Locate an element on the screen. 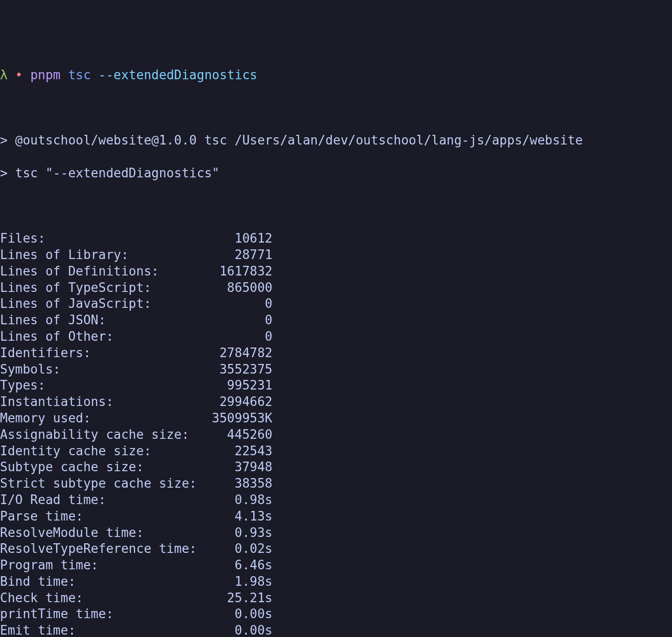 The image size is (672, 637). diagnostic-label: Bind time: is located at coordinates (106, 582).